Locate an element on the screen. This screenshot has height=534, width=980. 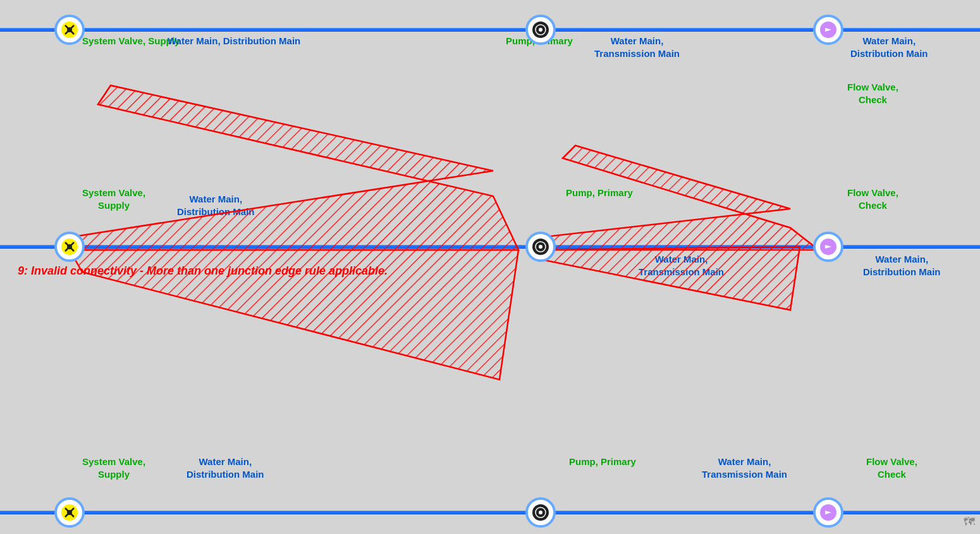
label-water-main-dist-topright: Water Main,Distribution Main is located at coordinates (889, 47).